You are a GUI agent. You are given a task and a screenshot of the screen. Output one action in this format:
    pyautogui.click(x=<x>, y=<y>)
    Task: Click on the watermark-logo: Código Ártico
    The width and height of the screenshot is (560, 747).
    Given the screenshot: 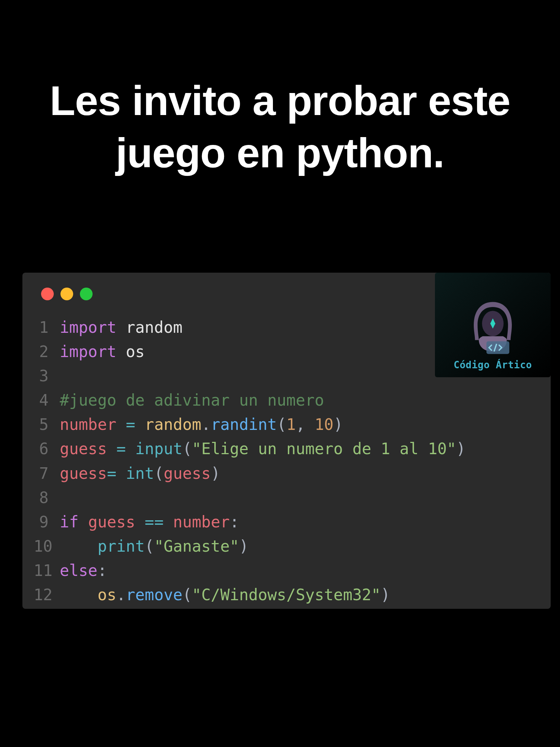 What is the action you would take?
    pyautogui.click(x=493, y=325)
    